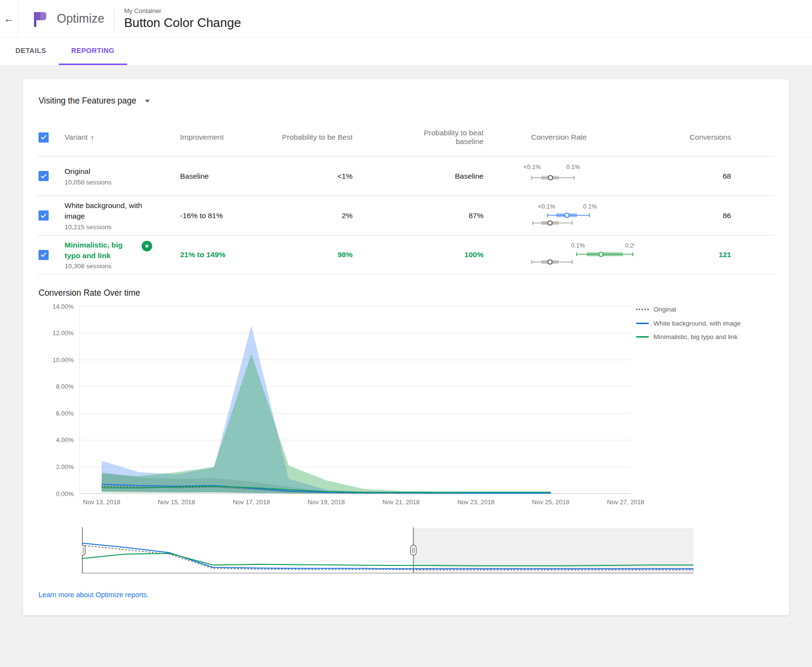 The height and width of the screenshot is (667, 812). Describe the element at coordinates (705, 337) in the screenshot. I see `legend-item-minimalistic: Minimalistic, big typo and link` at that location.